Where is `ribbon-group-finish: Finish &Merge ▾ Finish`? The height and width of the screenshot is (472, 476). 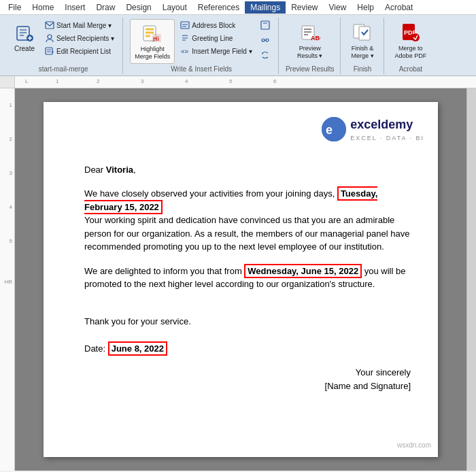 ribbon-group-finish: Finish &Merge ▾ Finish is located at coordinates (363, 46).